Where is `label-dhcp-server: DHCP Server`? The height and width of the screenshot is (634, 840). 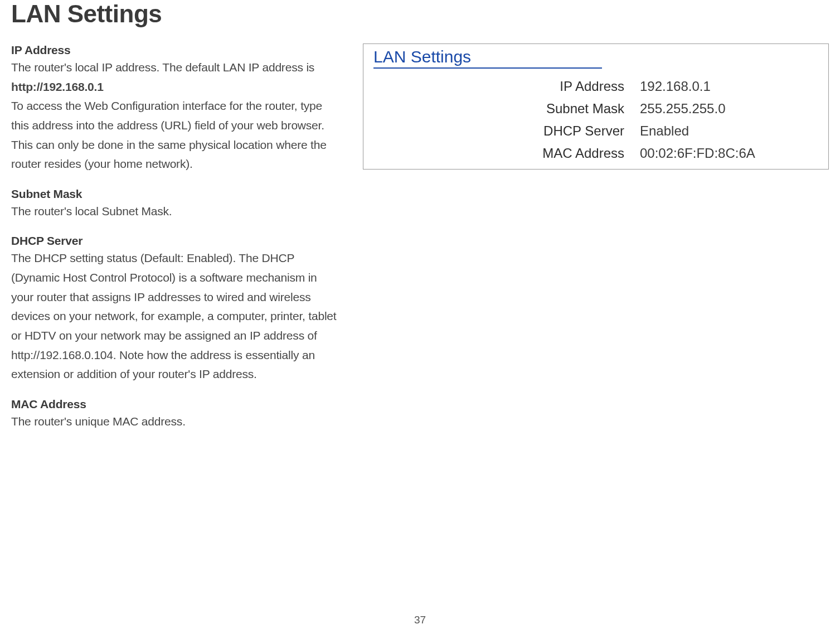 label-dhcp-server: DHCP Server is located at coordinates (507, 131).